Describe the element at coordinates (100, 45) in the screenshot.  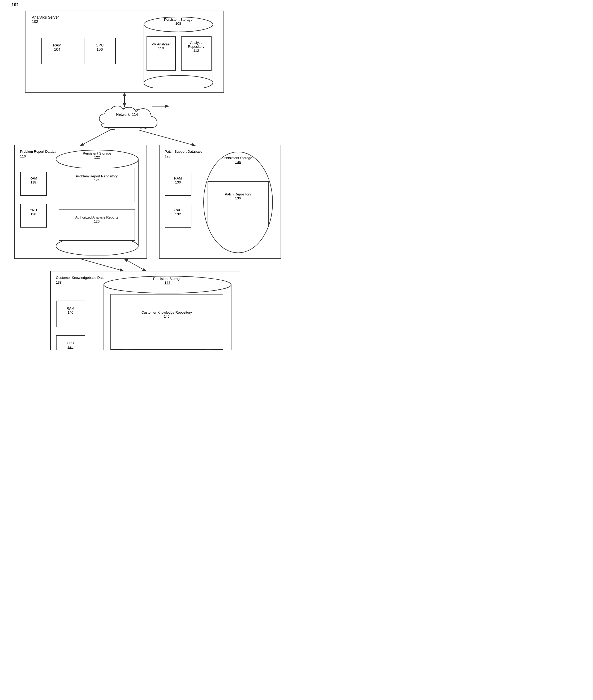
I see `cpu-106-label: CPU` at that location.